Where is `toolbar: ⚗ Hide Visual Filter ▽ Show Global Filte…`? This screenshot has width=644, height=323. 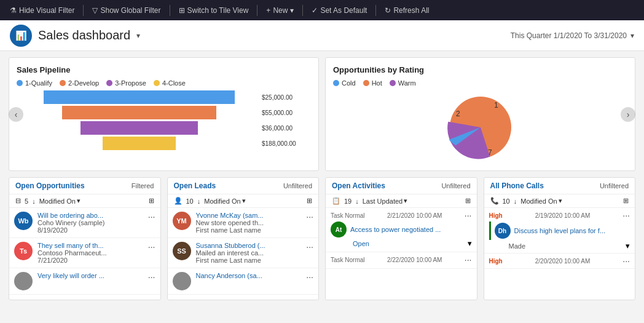 toolbar: ⚗ Hide Visual Filter ▽ Show Global Filte… is located at coordinates (322, 10).